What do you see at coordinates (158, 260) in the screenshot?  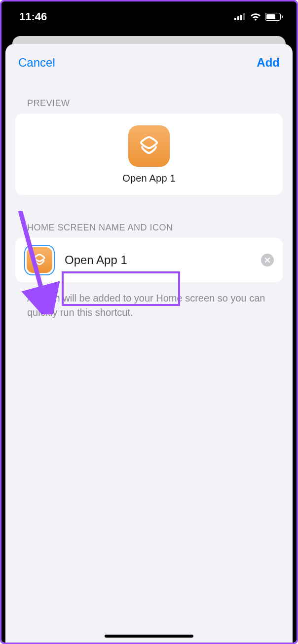 I see `shortcut-name-input` at bounding box center [158, 260].